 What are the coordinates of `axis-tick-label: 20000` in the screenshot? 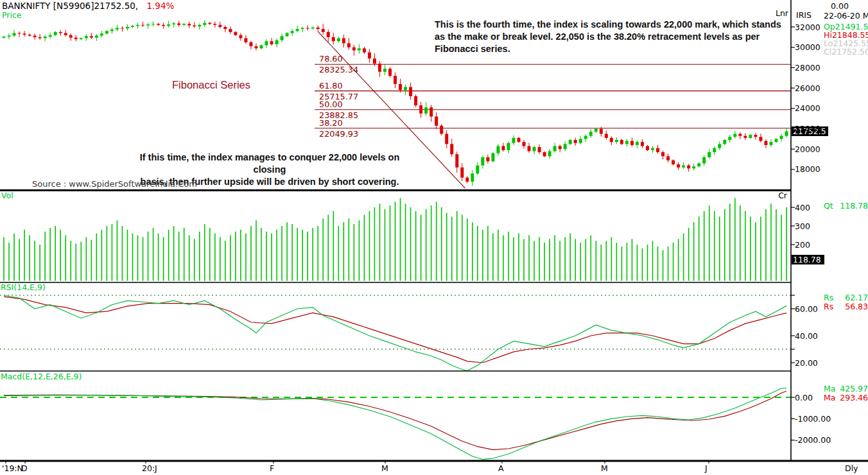 It's located at (808, 149).